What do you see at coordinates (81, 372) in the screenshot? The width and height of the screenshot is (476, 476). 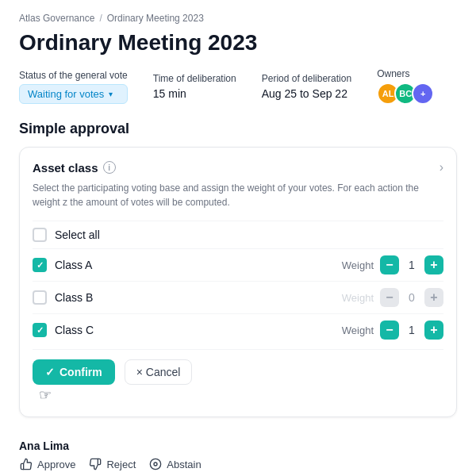 I see `confirm-label: Confirm` at bounding box center [81, 372].